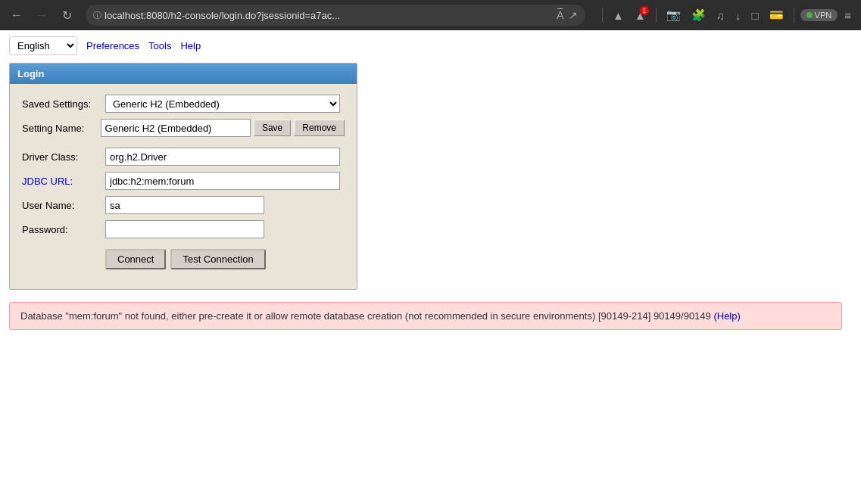 Image resolution: width=861 pixels, height=504 pixels. What do you see at coordinates (183, 181) in the screenshot?
I see `jdbc-url-row: JDBC URL:` at bounding box center [183, 181].